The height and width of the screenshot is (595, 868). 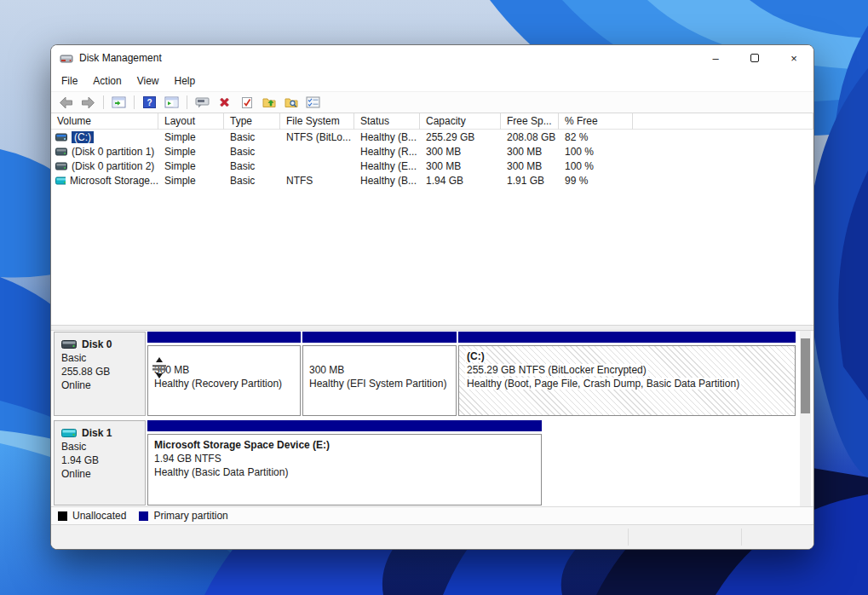 What do you see at coordinates (317, 121) in the screenshot?
I see `column-header-file-system: File System` at bounding box center [317, 121].